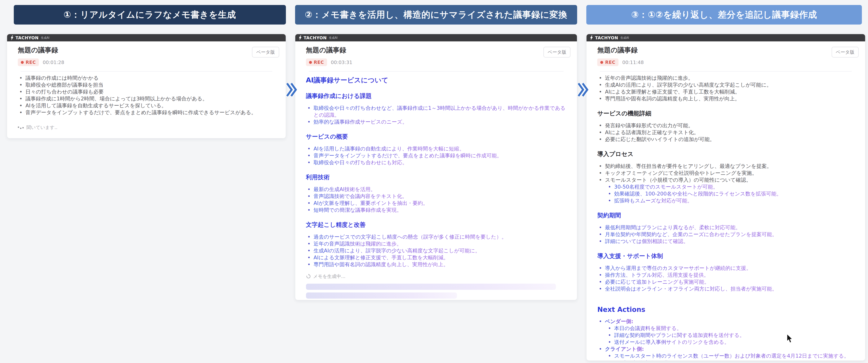 Image resolution: width=868 pixels, height=363 pixels. I want to click on document-header: 無題の議事録 ベータ版 REC 00:03:31, so click(436, 57).